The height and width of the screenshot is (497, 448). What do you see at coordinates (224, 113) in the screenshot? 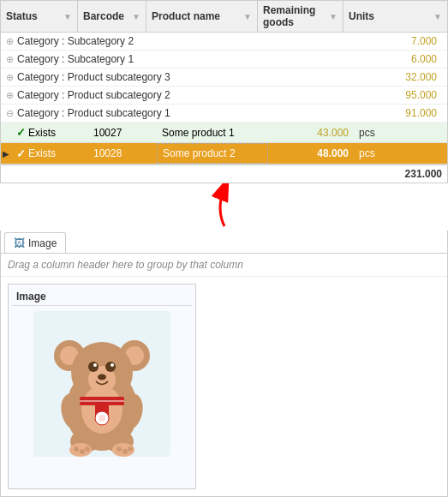
I see `category-row: ⊖ Category : Product subcategory 1 91.00…` at bounding box center [224, 113].